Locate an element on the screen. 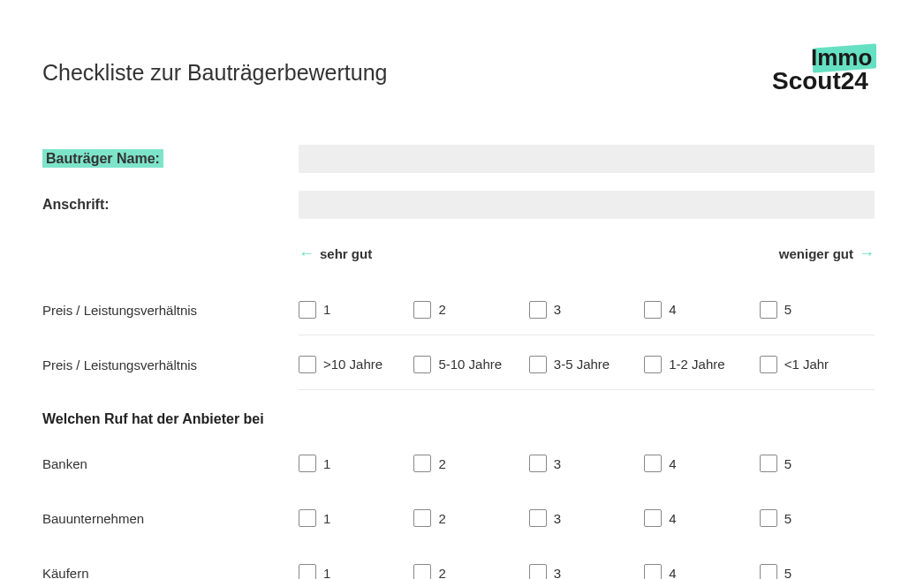 The width and height of the screenshot is (924, 579). scale-left-label: sehr gut is located at coordinates (346, 254).